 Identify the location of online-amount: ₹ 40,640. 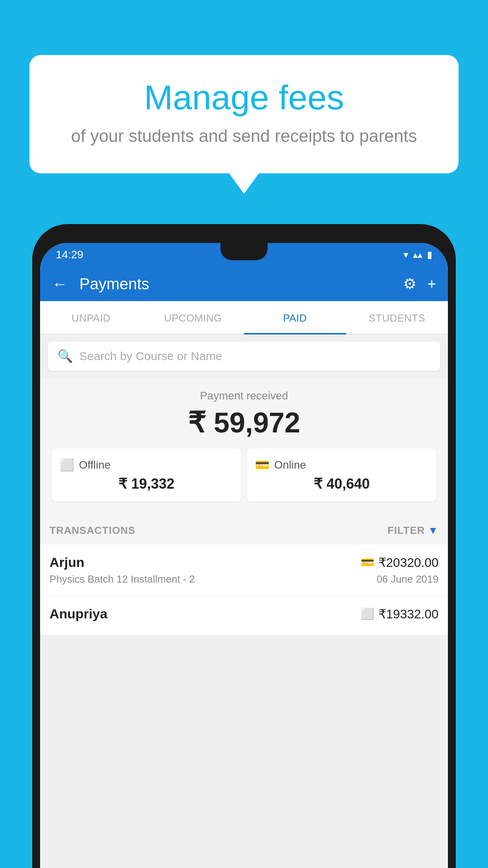
(342, 484).